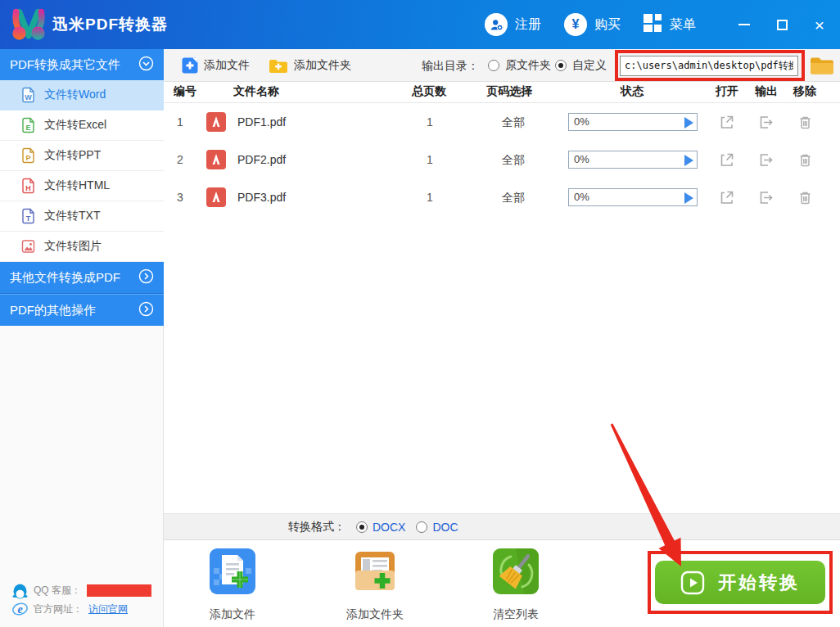 This screenshot has height=627, width=840. What do you see at coordinates (82, 95) in the screenshot?
I see `sidebar-item-word: W 文件转Word` at bounding box center [82, 95].